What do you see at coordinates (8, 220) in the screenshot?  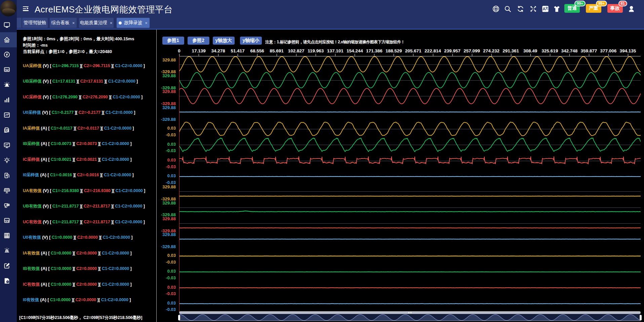 I see `sidebar-item-server` at bounding box center [8, 220].